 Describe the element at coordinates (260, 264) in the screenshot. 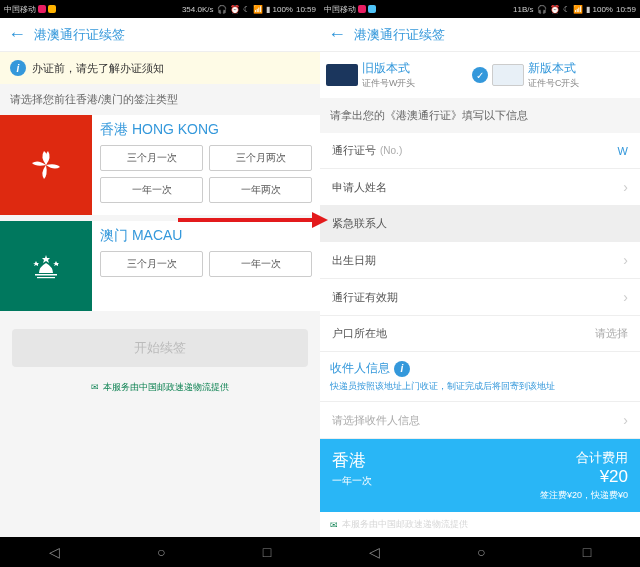

I see `macau-option-1year-once: 一年一次` at that location.